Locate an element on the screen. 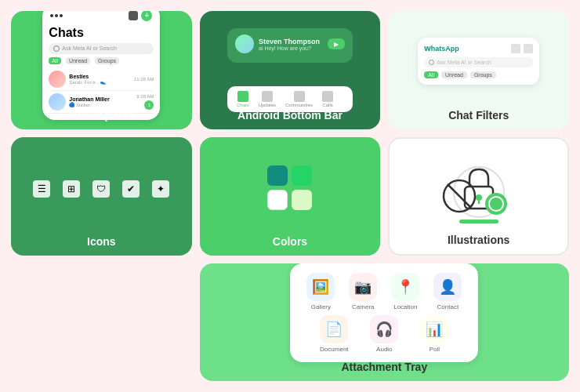 This screenshot has width=580, height=392. icons-label: Icons is located at coordinates (102, 241).